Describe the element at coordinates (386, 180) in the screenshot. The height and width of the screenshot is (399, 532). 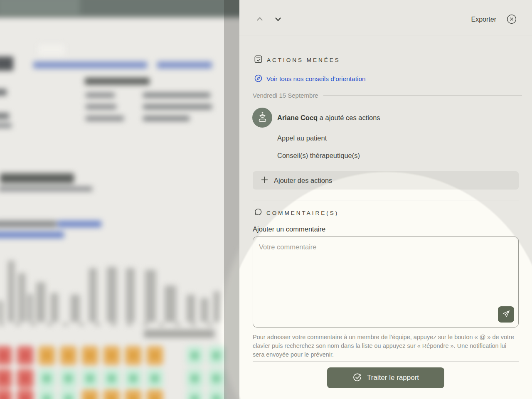
I see `add-actions-button: Ajouter des actions` at that location.